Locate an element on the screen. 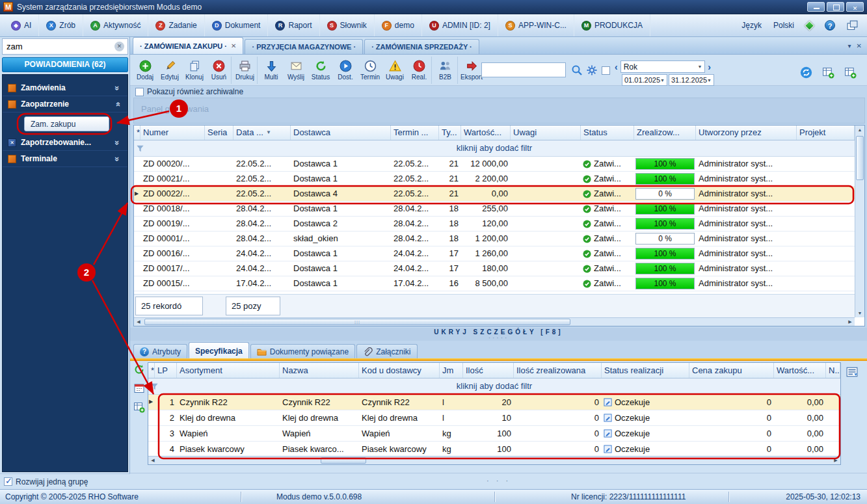 This screenshot has width=867, height=504. column-header-status-realizacji: Status realizacji is located at coordinates (645, 371).